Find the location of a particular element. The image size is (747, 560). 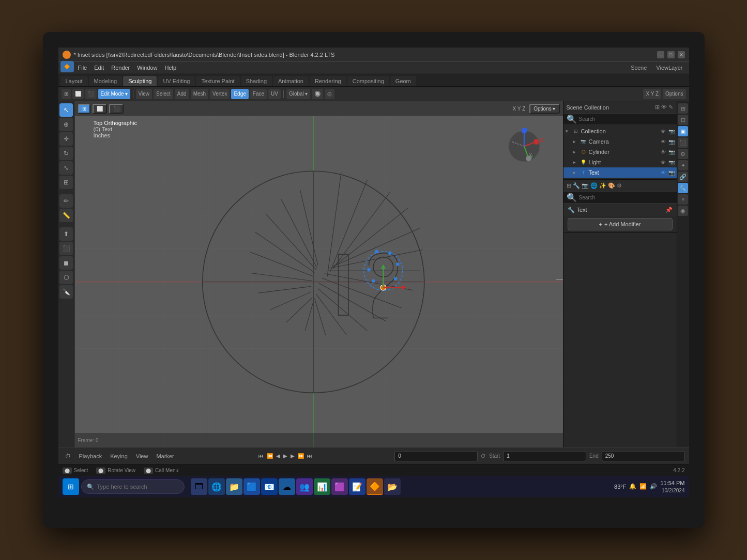

scale-tool: ⤡ is located at coordinates (66, 168).